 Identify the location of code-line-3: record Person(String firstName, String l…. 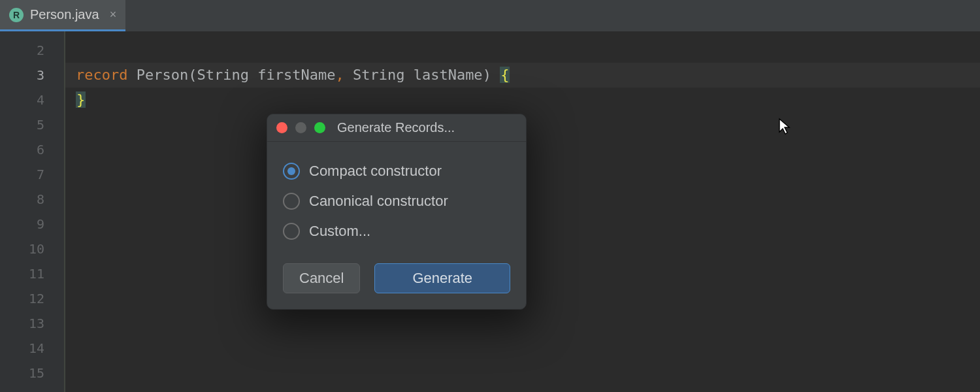
(523, 75).